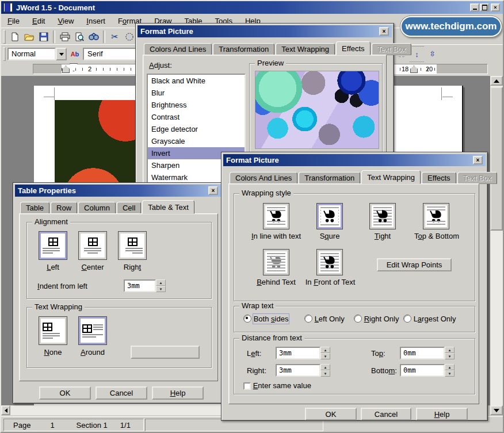 This screenshot has height=433, width=504. I want to click on distance-bottom-spinner: ▲▼, so click(450, 370).